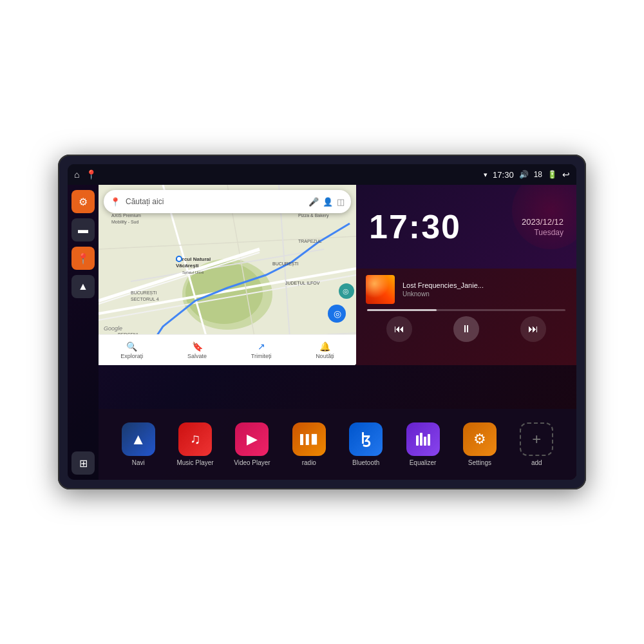 The height and width of the screenshot is (644, 644). I want to click on prev-icon: ⏮, so click(399, 329).